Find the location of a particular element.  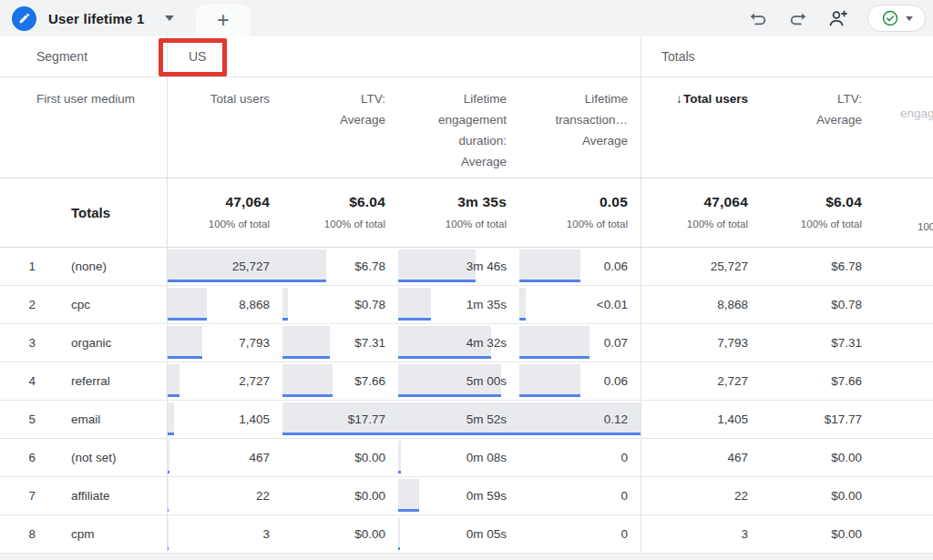

metric-cell: $7.66 is located at coordinates (341, 381).